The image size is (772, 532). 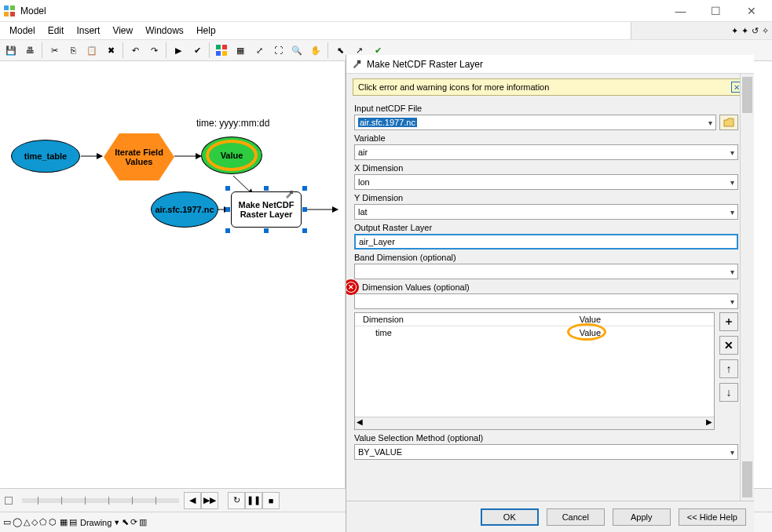 I want to click on rotate-icon: ⟳, so click(x=134, y=523).